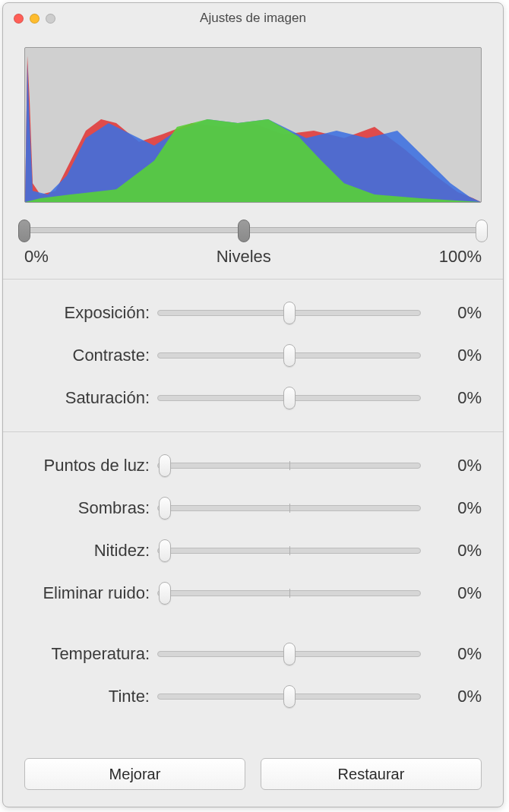  Describe the element at coordinates (289, 697) in the screenshot. I see `slider-tint` at that location.